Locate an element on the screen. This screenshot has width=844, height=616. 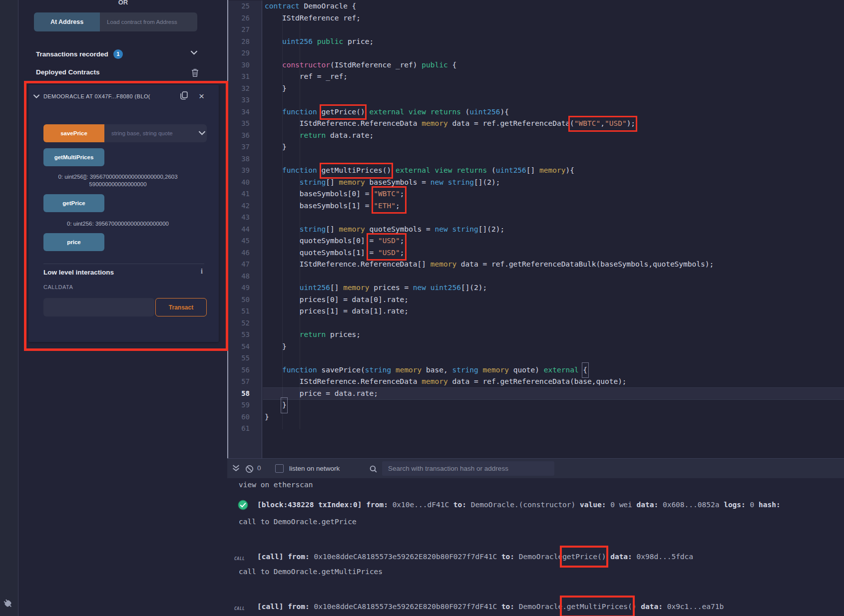
code-line: function getMultiPrices() external view … is located at coordinates (553, 171).